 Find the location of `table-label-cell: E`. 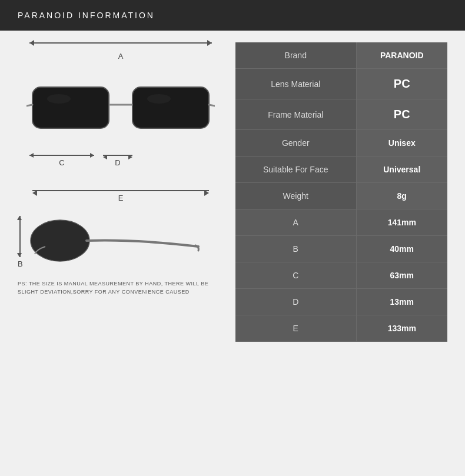

table-label-cell: E is located at coordinates (295, 328).